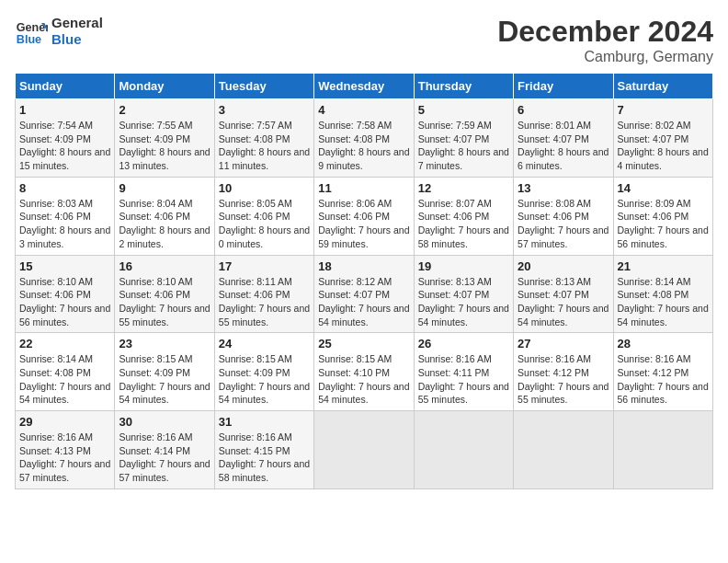  Describe the element at coordinates (265, 458) in the screenshot. I see `day-detail: Sunrise: 8:16 AM Sunset: 4:15 PM Dayligh…` at that location.